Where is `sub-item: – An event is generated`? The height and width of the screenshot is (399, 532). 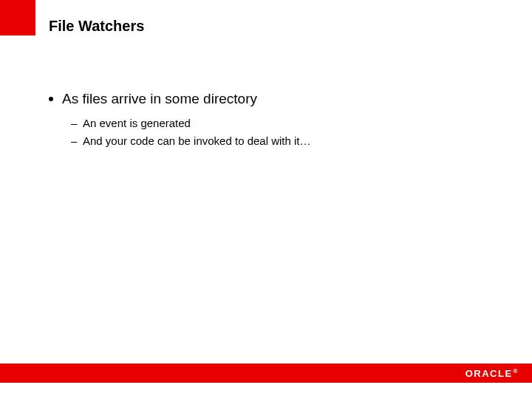
sub-item: – An event is generated is located at coordinates (287, 123).